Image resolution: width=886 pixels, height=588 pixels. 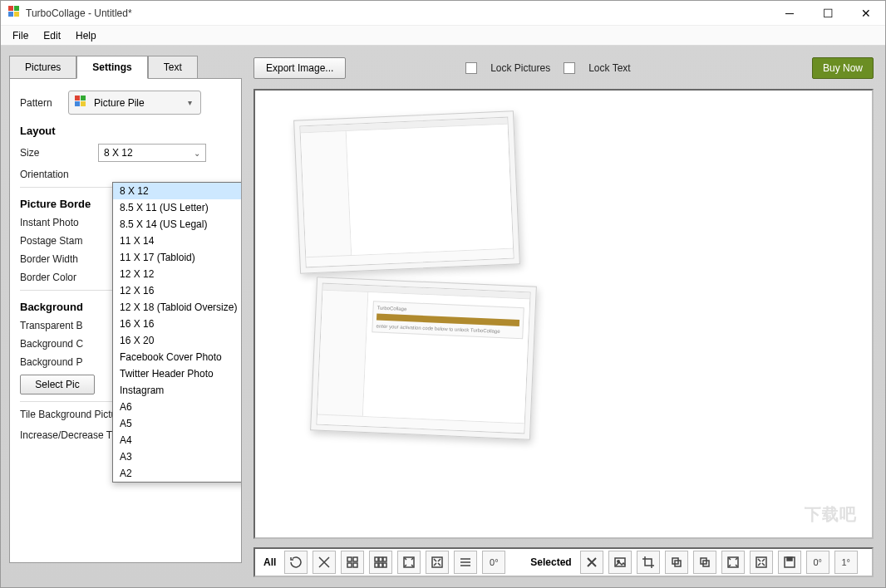 I want to click on background-picture-label: Background P, so click(x=52, y=362).